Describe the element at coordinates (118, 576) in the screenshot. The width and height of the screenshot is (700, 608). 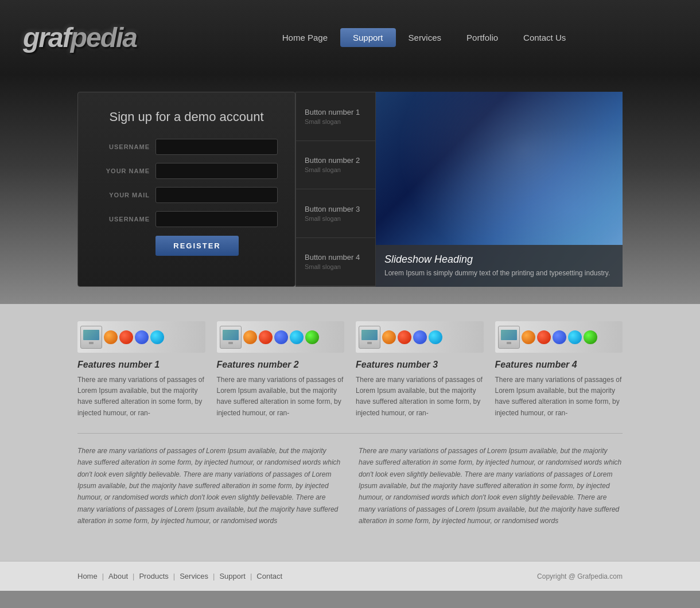
I see `footer-link-about: About` at that location.